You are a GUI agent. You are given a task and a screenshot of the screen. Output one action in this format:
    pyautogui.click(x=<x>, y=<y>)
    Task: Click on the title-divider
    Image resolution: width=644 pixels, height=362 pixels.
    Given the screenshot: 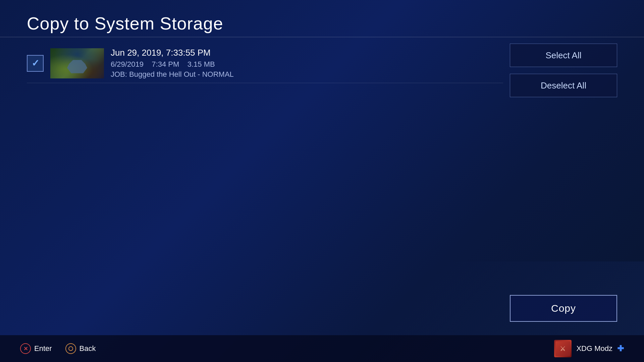 What is the action you would take?
    pyautogui.click(x=322, y=37)
    